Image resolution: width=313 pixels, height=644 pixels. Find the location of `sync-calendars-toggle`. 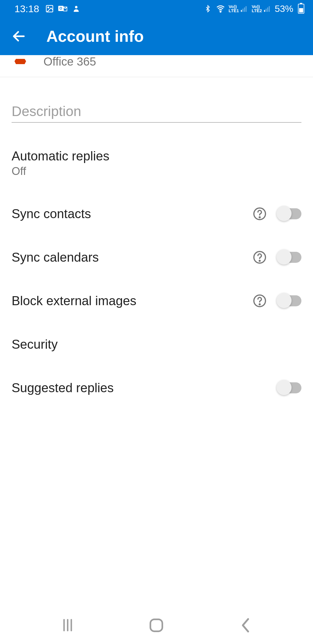

sync-calendars-toggle is located at coordinates (290, 257).